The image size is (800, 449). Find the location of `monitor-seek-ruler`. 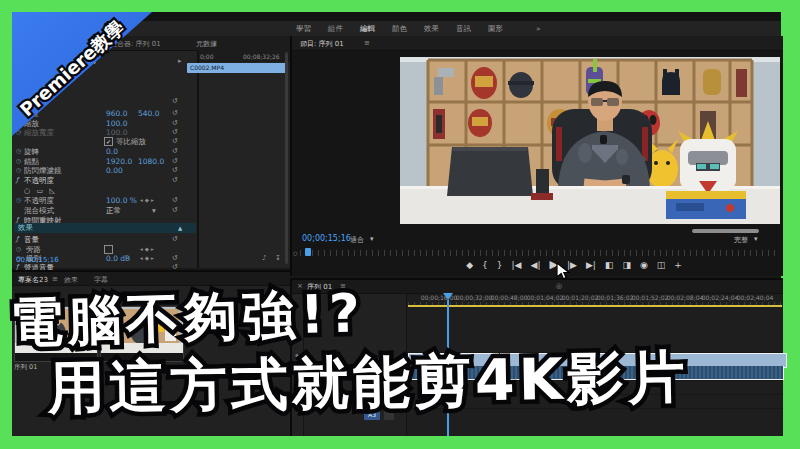

monitor-seek-ruler is located at coordinates (538, 253).